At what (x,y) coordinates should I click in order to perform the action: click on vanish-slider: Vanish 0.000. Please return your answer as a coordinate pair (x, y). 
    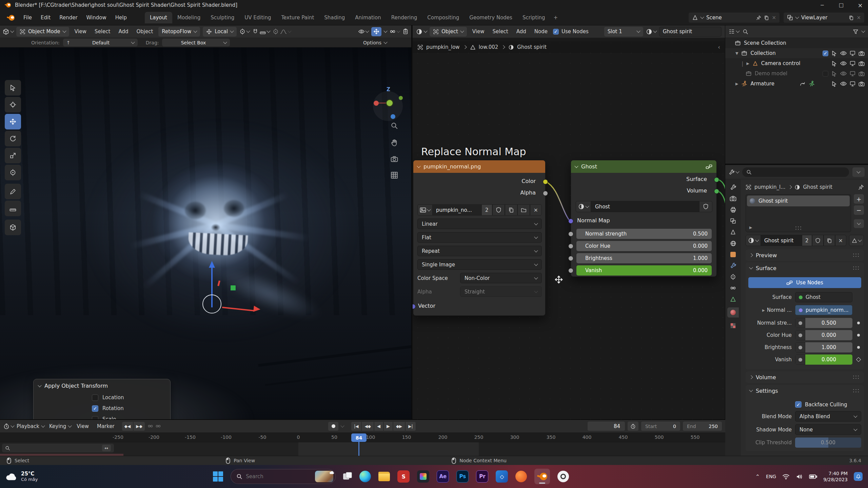
    Looking at the image, I should click on (644, 270).